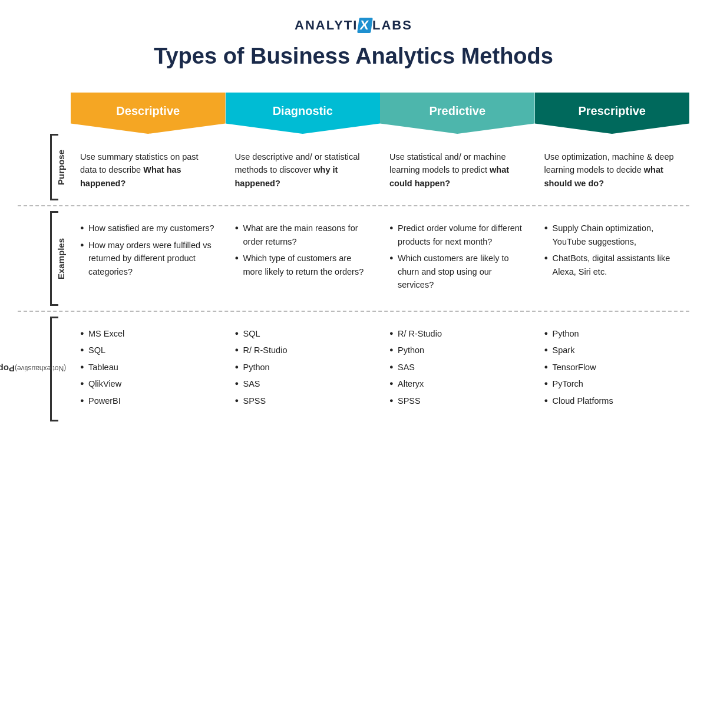  What do you see at coordinates (148, 113) in the screenshot?
I see `badge-descriptive: Descriptive` at bounding box center [148, 113].